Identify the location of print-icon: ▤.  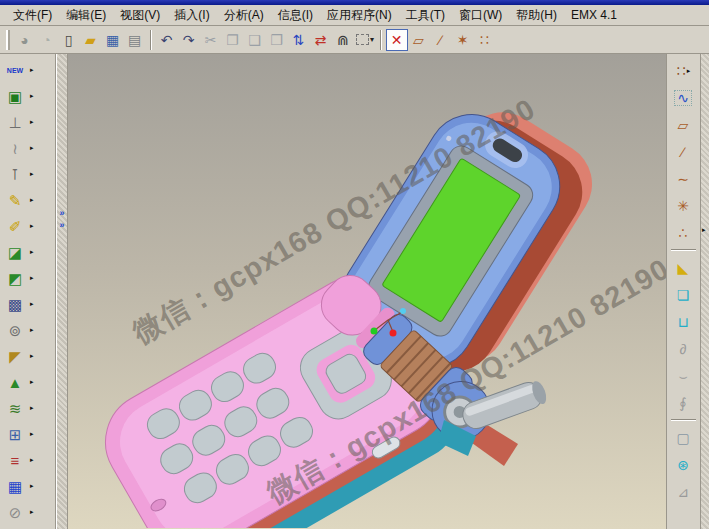
(135, 40).